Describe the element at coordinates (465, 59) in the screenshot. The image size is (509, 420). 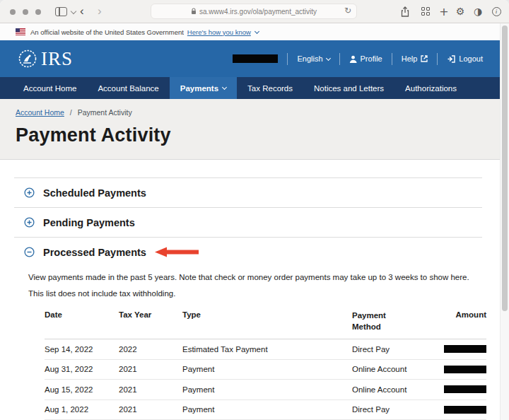
I see `logout-button: Logout` at that location.